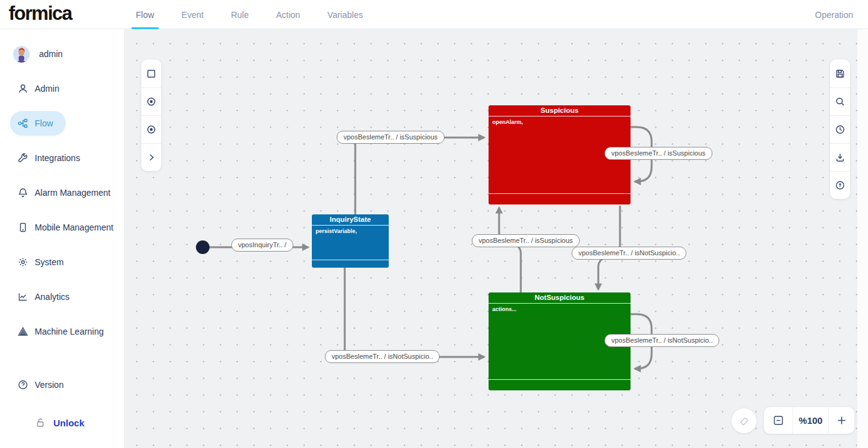 Image resolution: width=868 pixels, height=448 pixels. Describe the element at coordinates (840, 73) in the screenshot. I see `save-icon` at that location.